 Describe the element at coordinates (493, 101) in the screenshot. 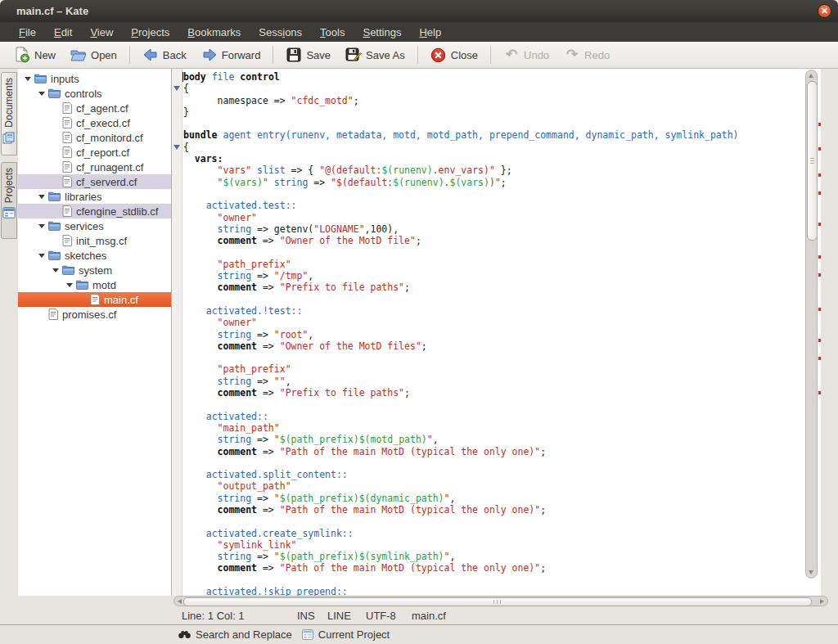

I see `code-line: namespace => "cfdc_motd";` at that location.